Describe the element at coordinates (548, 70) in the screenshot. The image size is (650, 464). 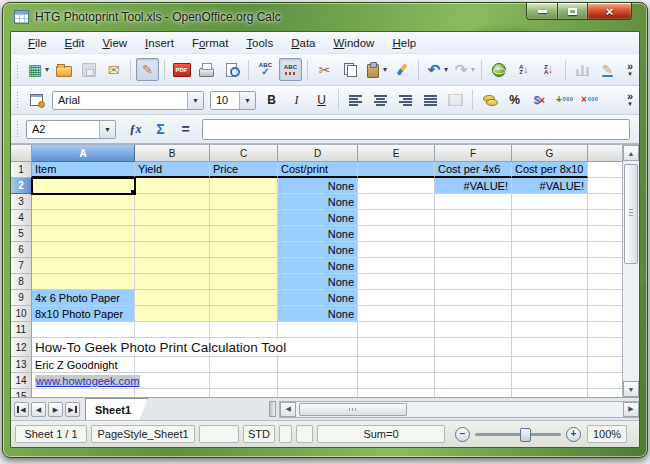
I see `sort-descending-button` at that location.